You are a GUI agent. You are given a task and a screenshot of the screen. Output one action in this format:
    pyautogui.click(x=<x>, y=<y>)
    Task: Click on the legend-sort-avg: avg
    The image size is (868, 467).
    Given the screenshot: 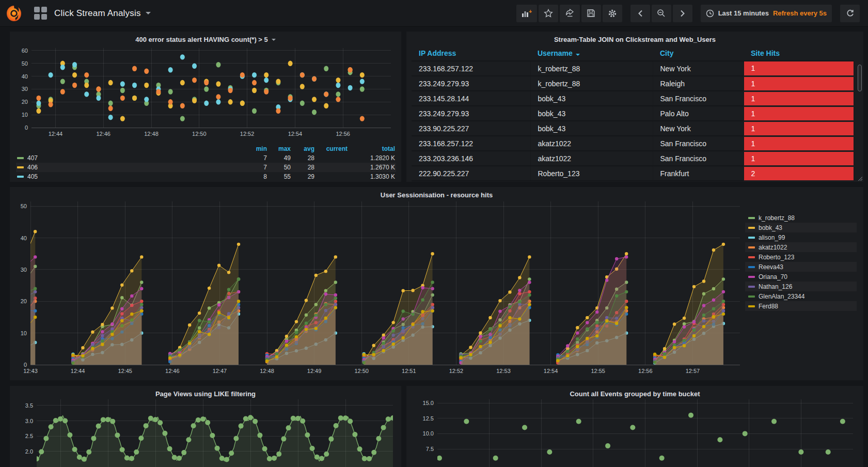 What is the action you would take?
    pyautogui.click(x=303, y=149)
    